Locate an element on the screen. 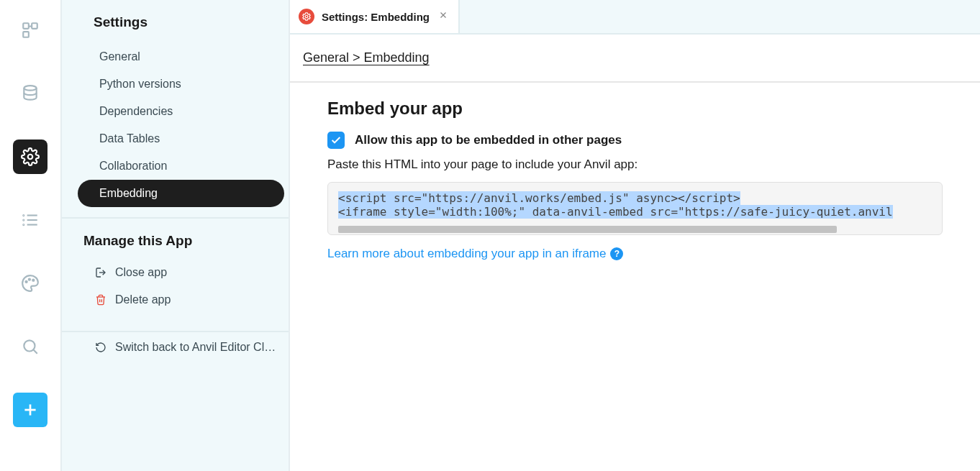  embed-code-box: <script src="https://anvil.works/embed.j… is located at coordinates (635, 209).